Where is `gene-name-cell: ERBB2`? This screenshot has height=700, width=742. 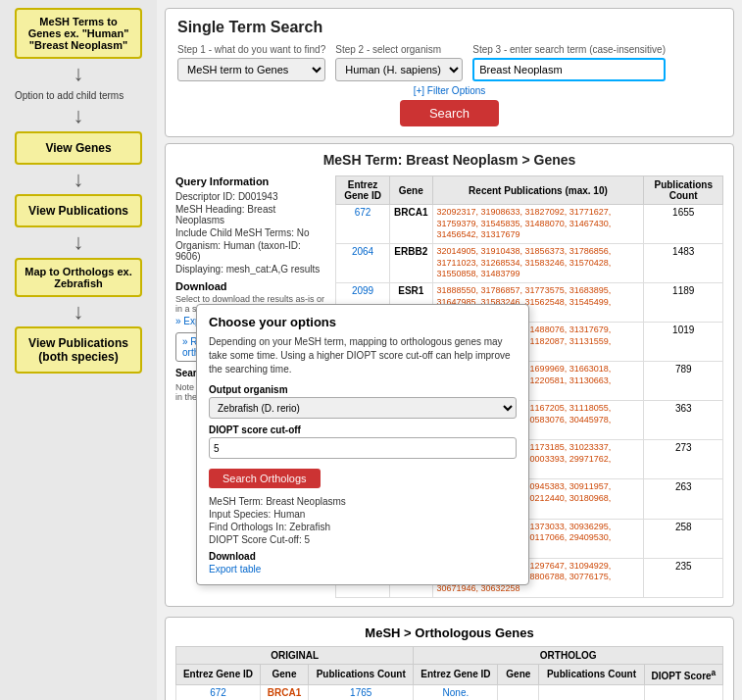
gene-name-cell: ERBB2 is located at coordinates (412, 264).